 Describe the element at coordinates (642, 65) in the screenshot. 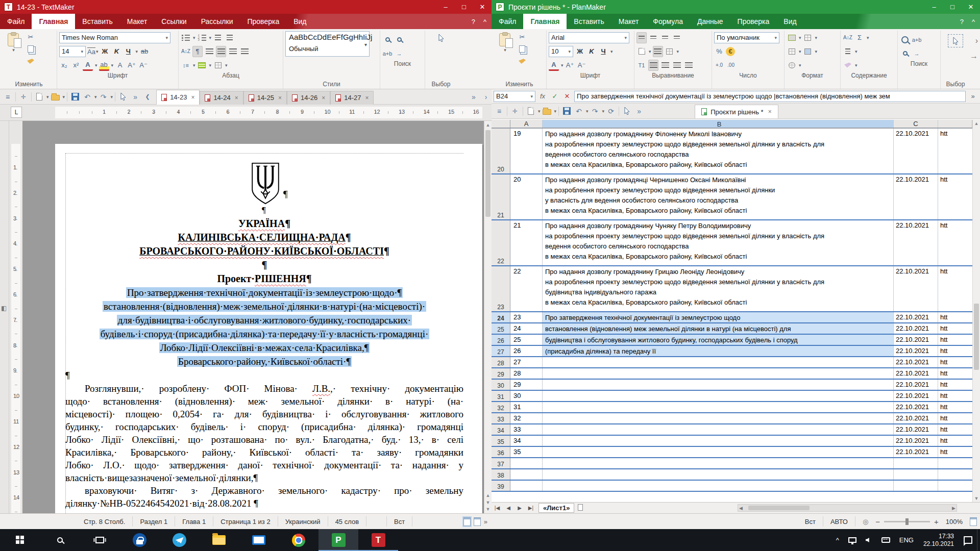

I see `rotate-text-button: Т1` at that location.